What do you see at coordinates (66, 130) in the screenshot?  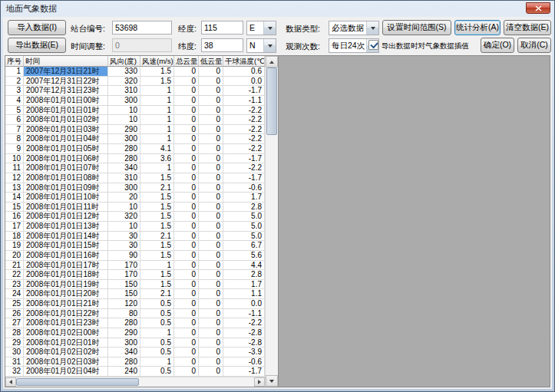 I see `cell-time: 2008年01月01日03时` at bounding box center [66, 130].